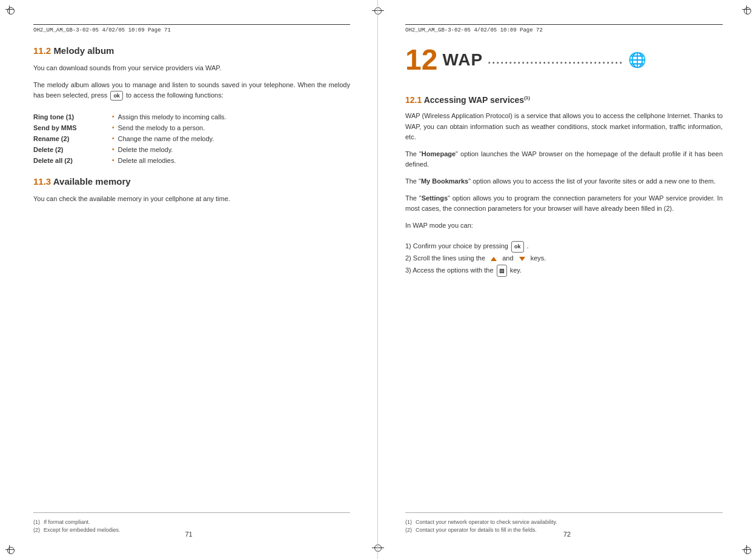  Describe the element at coordinates (191, 139) in the screenshot. I see `feature-rename: Rename (2) • Change the name of the melo…` at that location.